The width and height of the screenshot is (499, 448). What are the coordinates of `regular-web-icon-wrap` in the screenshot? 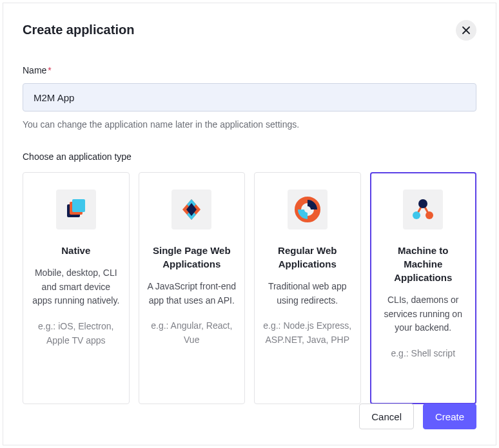 It's located at (308, 209).